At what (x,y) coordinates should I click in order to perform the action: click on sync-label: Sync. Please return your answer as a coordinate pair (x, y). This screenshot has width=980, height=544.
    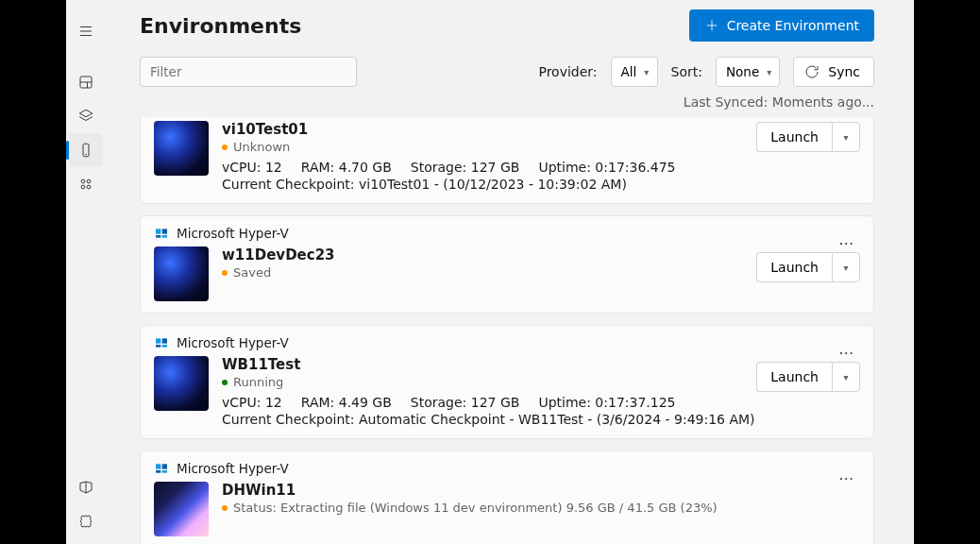
    Looking at the image, I should click on (844, 72).